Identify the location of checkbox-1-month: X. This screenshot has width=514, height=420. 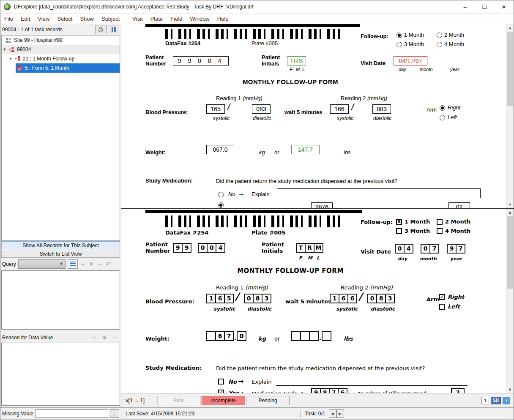
(399, 222).